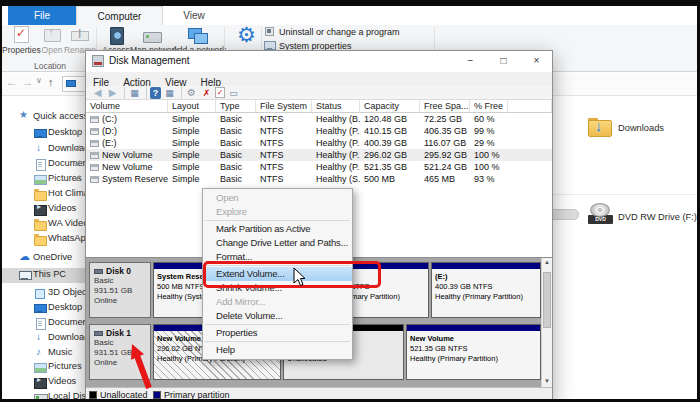 This screenshot has width=700, height=402. I want to click on column-header-layout: Layout, so click(192, 106).